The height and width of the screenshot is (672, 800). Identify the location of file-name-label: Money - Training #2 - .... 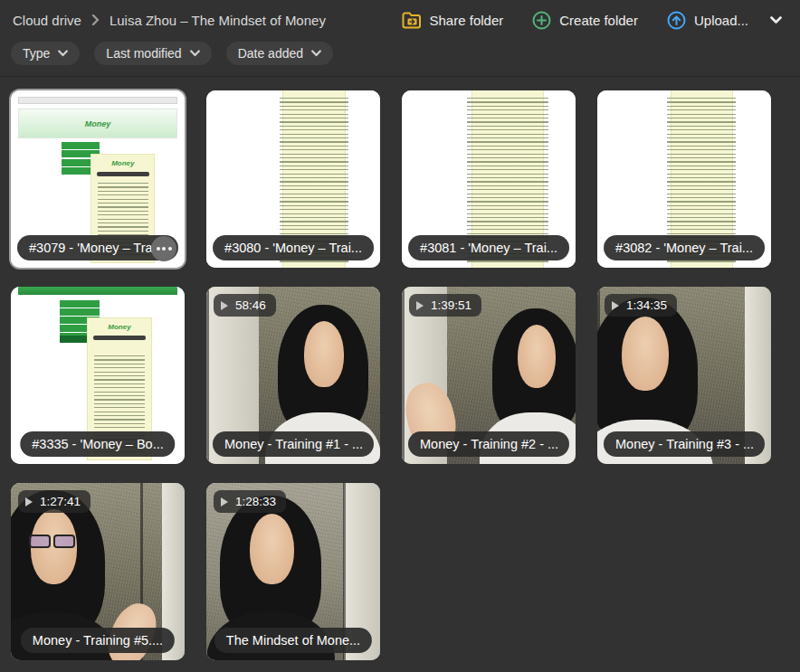
(489, 445).